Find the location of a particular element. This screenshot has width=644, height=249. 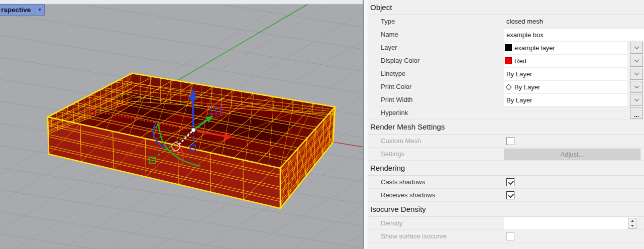

custom-mesh-checkbox is located at coordinates (510, 141).